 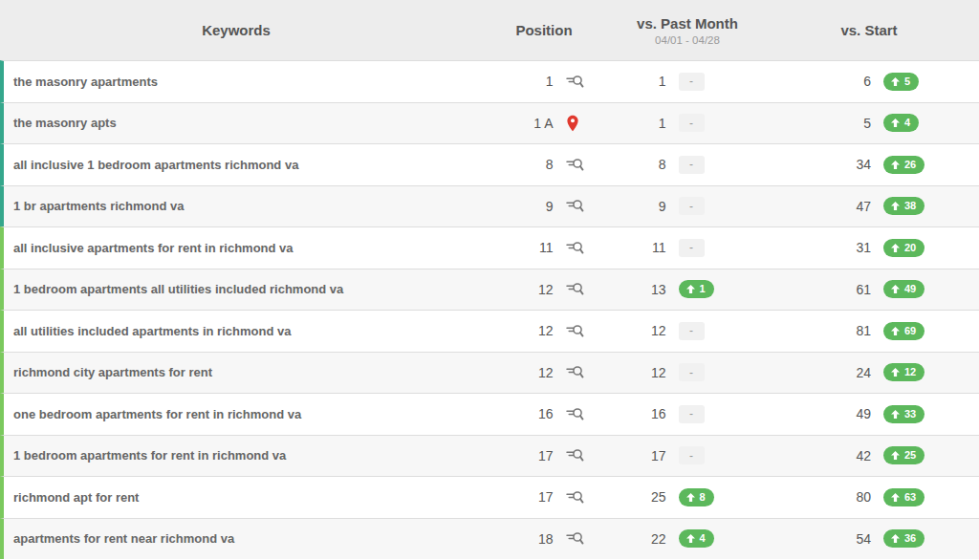 I want to click on change-up-badge: 36, so click(x=904, y=539).